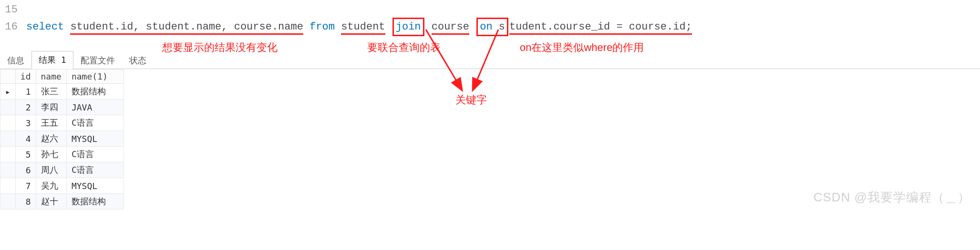 This screenshot has width=980, height=250. I want to click on keyword-from: from, so click(322, 27).